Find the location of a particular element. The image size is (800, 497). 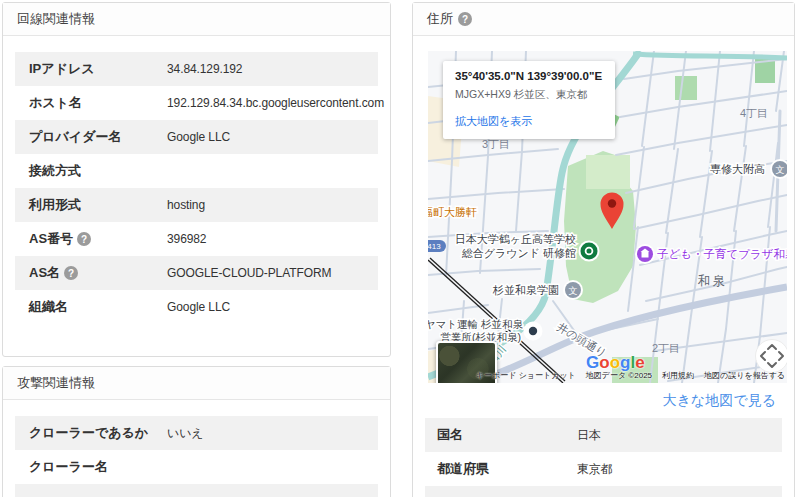

row-value: 34.84.129.192 is located at coordinates (204, 69).